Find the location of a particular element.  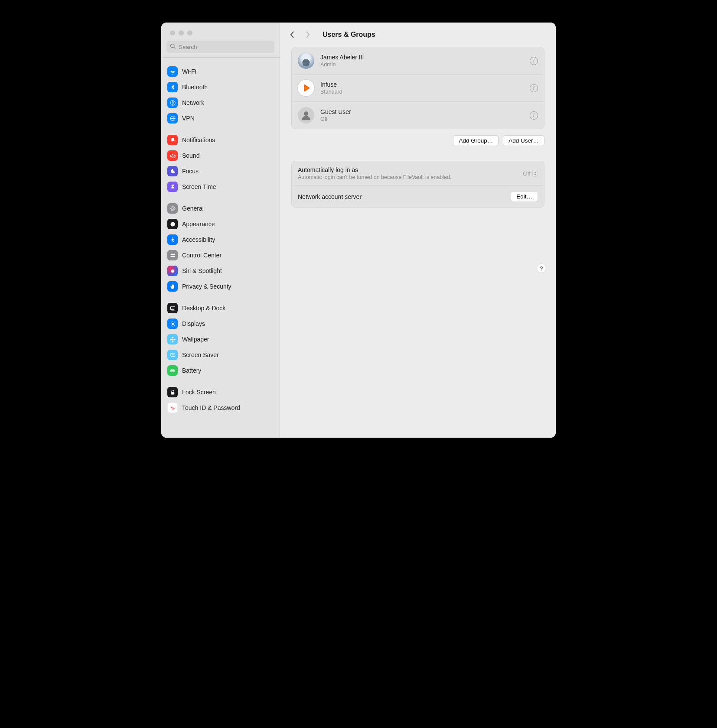

add-user-button: Add User… is located at coordinates (524, 140).